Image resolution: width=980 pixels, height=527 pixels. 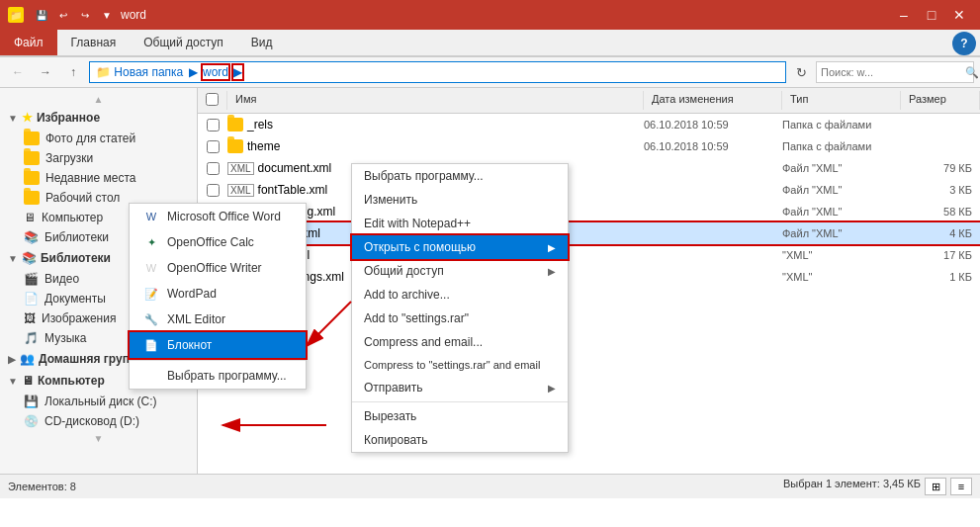 What do you see at coordinates (151, 294) in the screenshot?
I see `wordpad-icon: 📝` at bounding box center [151, 294].